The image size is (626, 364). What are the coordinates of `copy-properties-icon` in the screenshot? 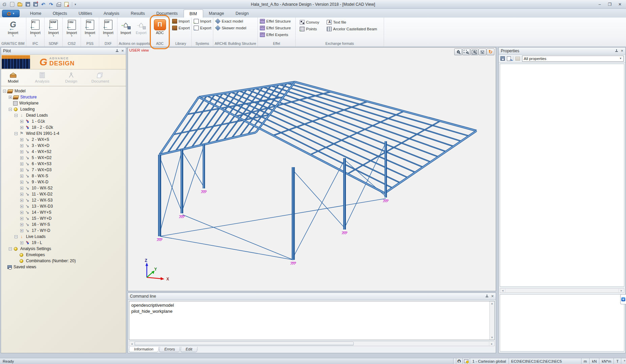 It's located at (509, 59).